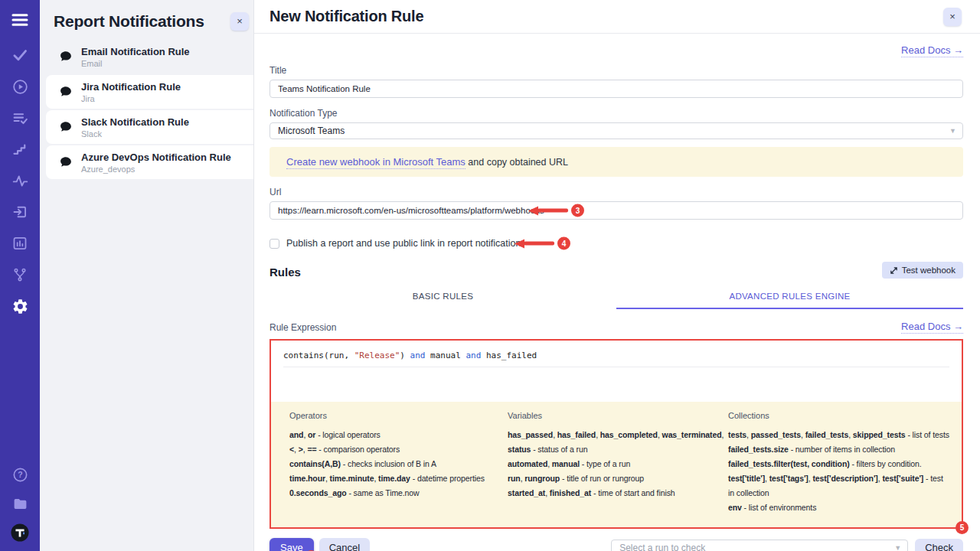  Describe the element at coordinates (292, 545) in the screenshot. I see `save-button: Save 6` at that location.